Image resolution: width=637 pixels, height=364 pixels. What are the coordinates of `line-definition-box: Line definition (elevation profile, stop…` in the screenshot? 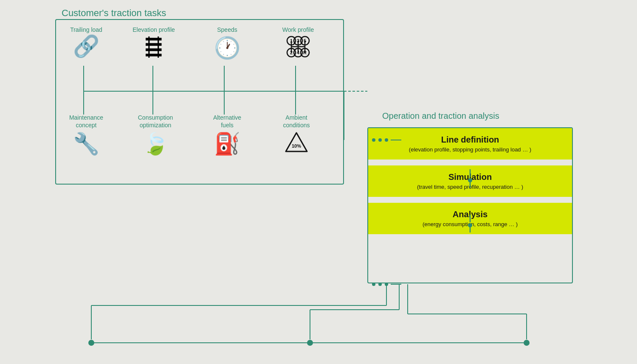 It's located at (470, 144).